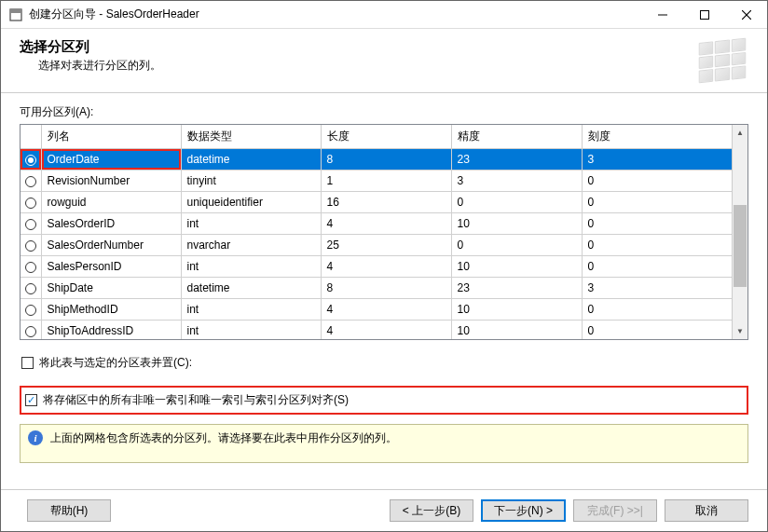 The width and height of the screenshot is (768, 532). Describe the element at coordinates (367, 65) in the screenshot. I see `page-subtitle: 选择对表进行分区的列。` at that location.